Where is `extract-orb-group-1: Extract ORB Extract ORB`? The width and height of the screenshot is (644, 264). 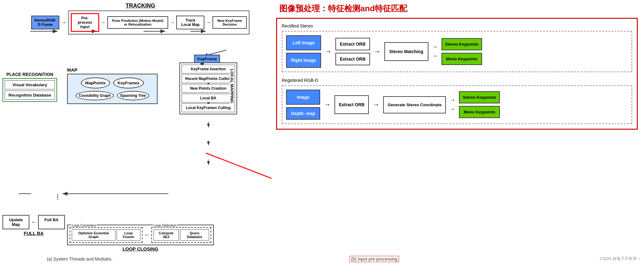
extract-orb-group-1: Extract ORB Extract ORB is located at coordinates (353, 52).